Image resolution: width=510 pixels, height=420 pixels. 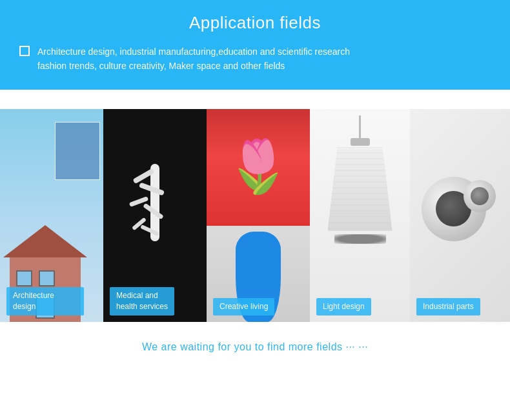 I want to click on architecture-label: Architecture design, so click(x=45, y=301).